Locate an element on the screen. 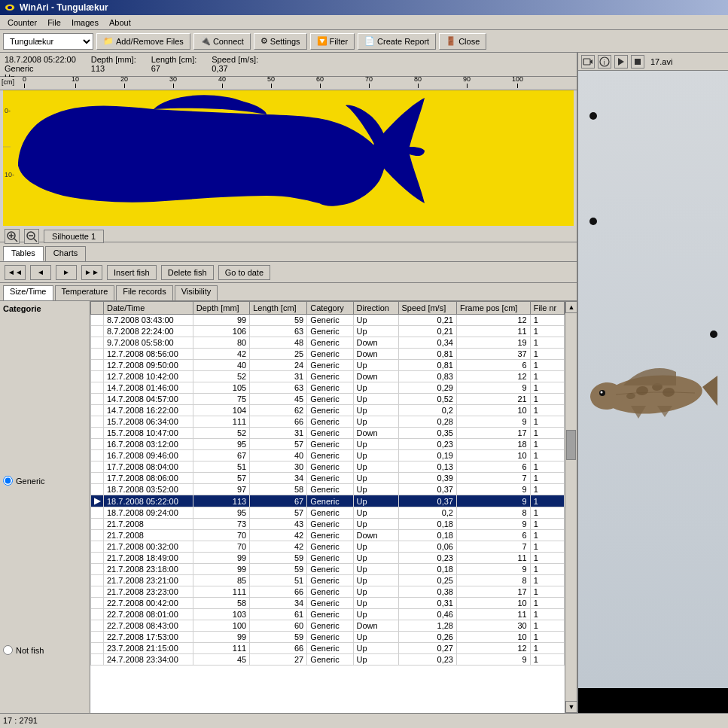 This screenshot has height=728, width=728. table-row: 15.7.2008 10:47:005231GenericDown0,35171 is located at coordinates (328, 434).